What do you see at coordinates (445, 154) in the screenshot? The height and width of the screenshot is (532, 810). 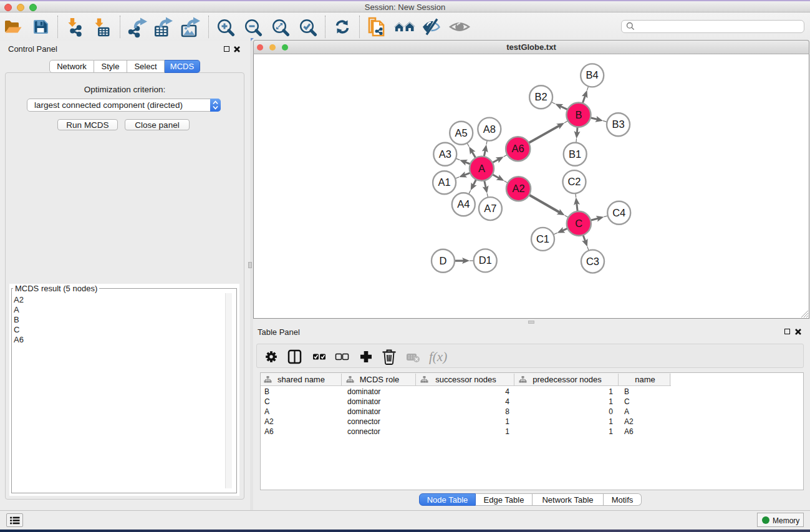 I see `svg-text: A3` at bounding box center [445, 154].